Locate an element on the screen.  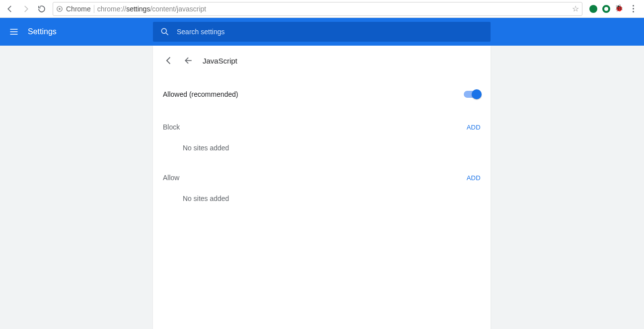
url-text: chrome://settings/content/javascript is located at coordinates (152, 9).